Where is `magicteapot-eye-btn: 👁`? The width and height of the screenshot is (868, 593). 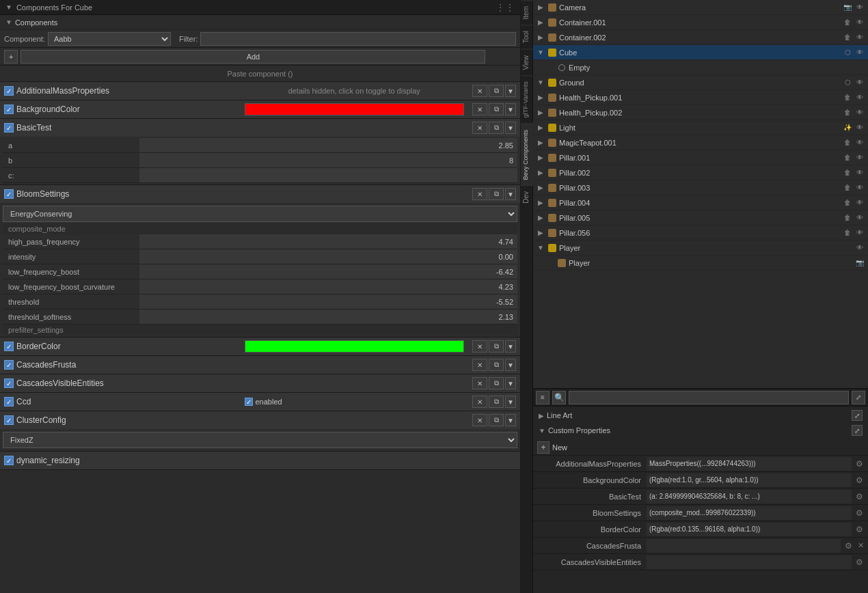 magicteapot-eye-btn: 👁 is located at coordinates (860, 143).